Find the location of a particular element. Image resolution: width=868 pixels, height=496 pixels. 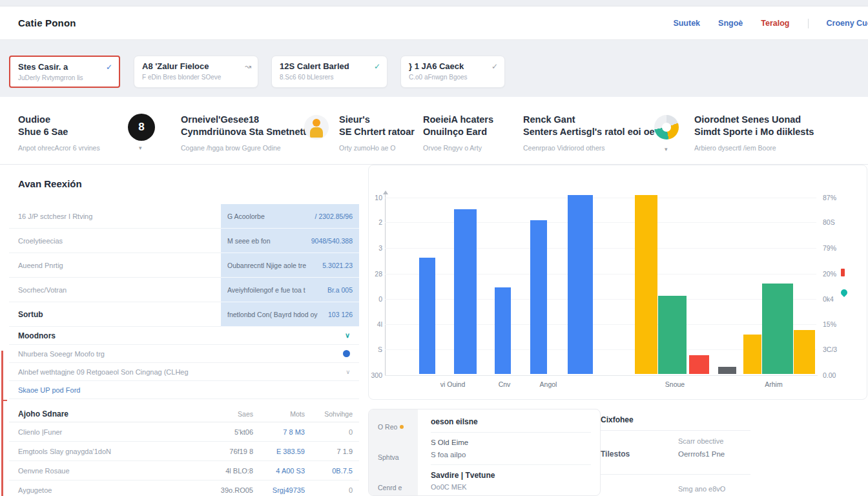

row-label: 16 J/P sctchesr I Rtving is located at coordinates (115, 216).